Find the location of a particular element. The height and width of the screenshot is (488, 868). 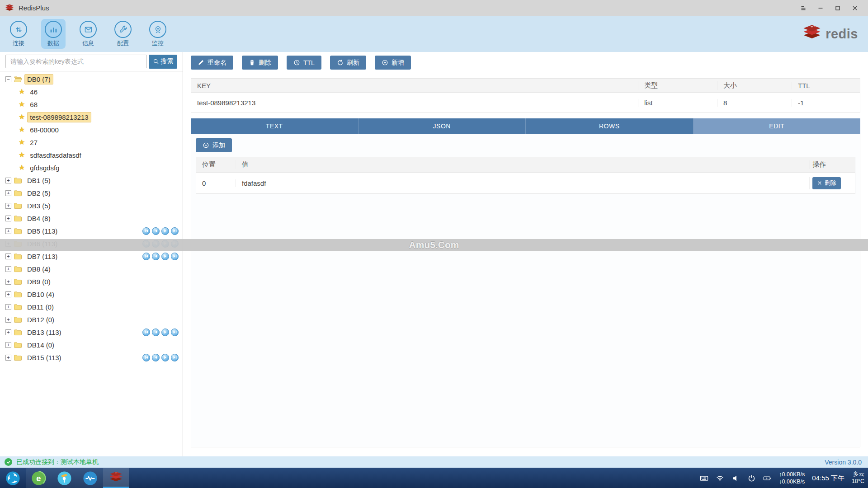

action-delete-button: 删除 is located at coordinates (260, 62).